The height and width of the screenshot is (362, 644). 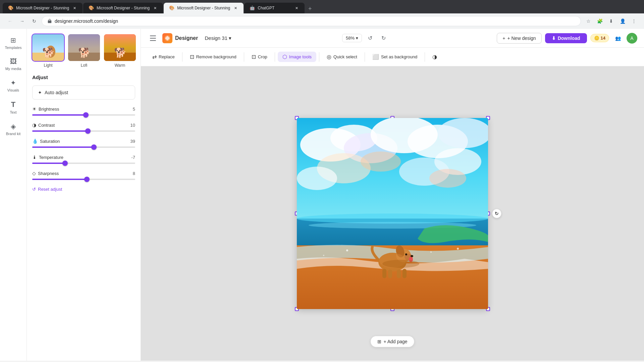 What do you see at coordinates (84, 159) in the screenshot?
I see `temperature-slider-section: 🌡 Temperature -7` at bounding box center [84, 159].